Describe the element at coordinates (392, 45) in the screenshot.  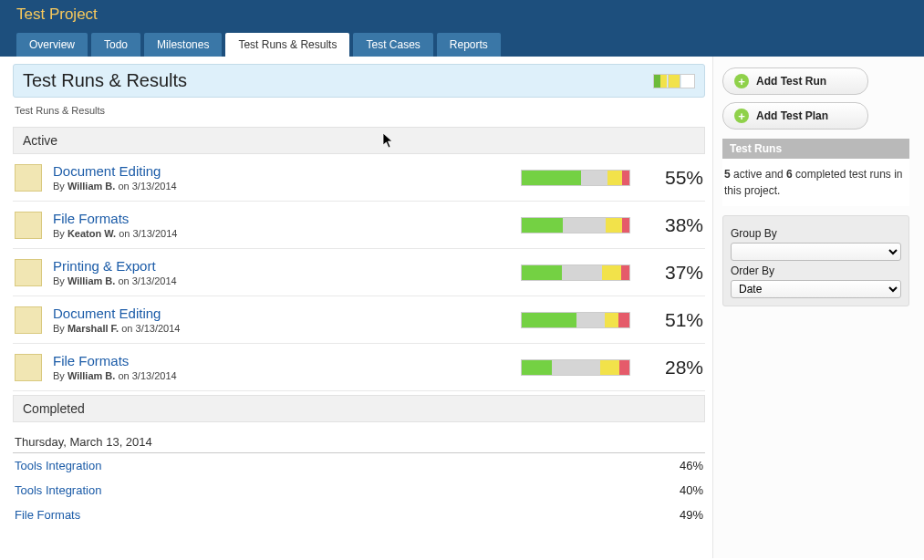
I see `tab-test-cases: Test Cases` at that location.